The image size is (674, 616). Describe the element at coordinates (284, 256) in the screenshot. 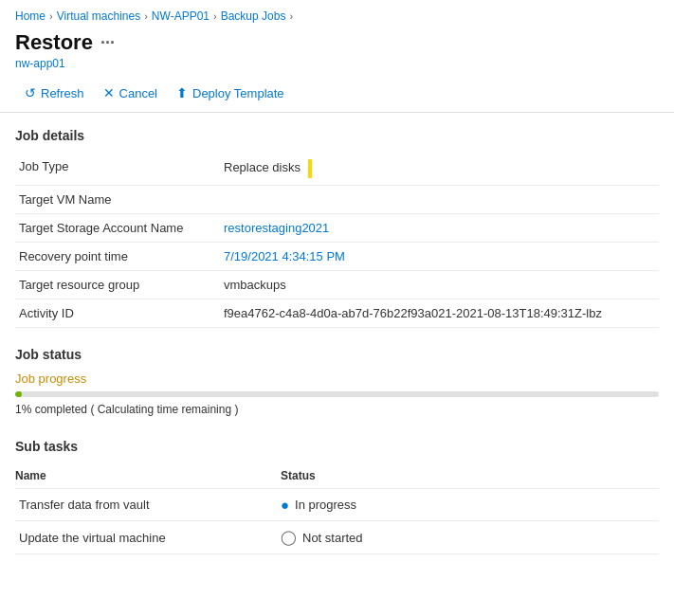

I see `recovery-point-link: 7/19/2021 4:34:15 PM` at that location.